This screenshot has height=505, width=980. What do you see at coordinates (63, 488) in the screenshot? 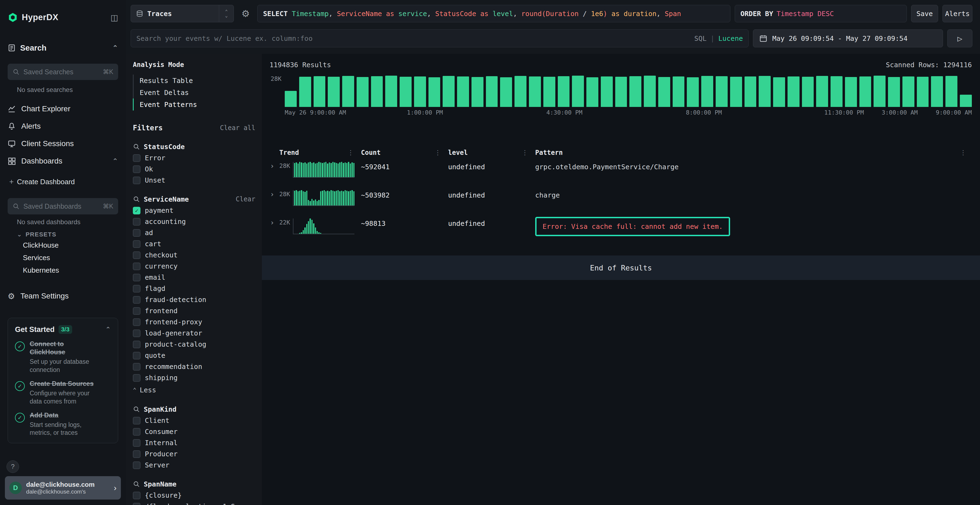
I see `user-menu: D dale@clickhouse.com dale@clickhouse.co…` at bounding box center [63, 488].